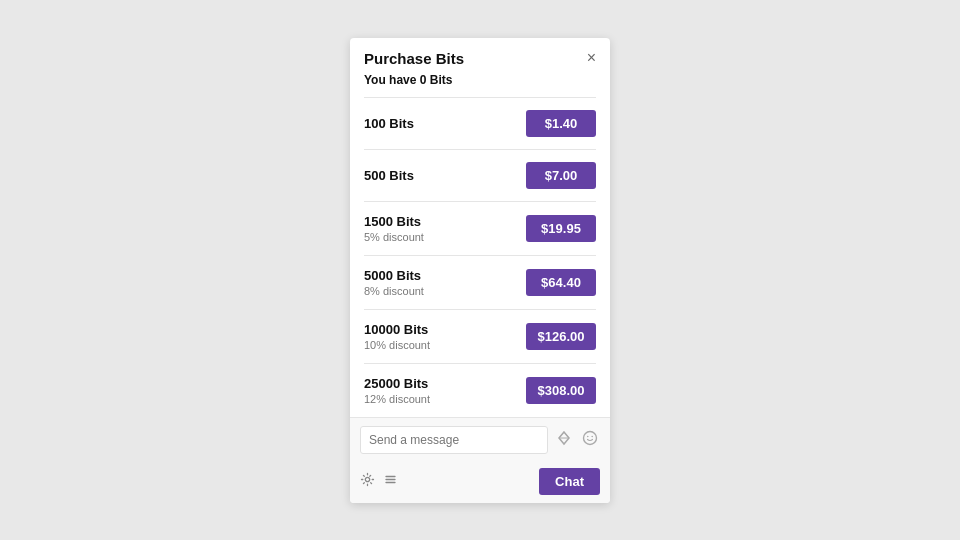 Image resolution: width=960 pixels, height=540 pixels. Describe the element at coordinates (390, 480) in the screenshot. I see `list-icon` at that location.